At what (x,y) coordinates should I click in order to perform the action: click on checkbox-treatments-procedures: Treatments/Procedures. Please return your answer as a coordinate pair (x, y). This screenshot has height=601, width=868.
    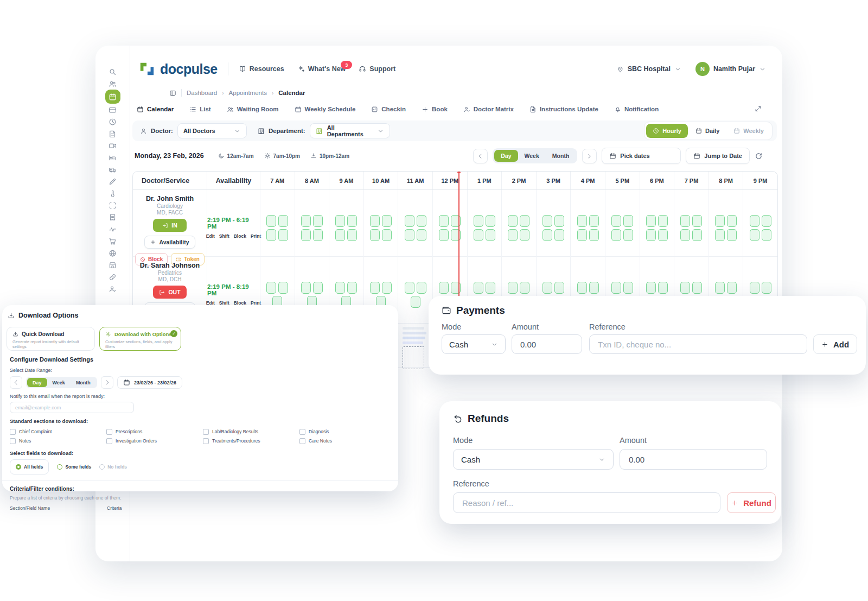
    Looking at the image, I should click on (251, 441).